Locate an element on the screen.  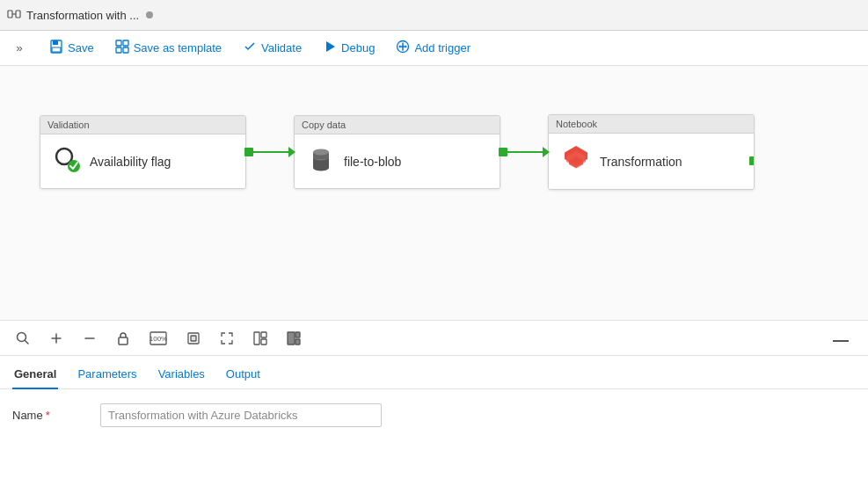
zoom-in-button is located at coordinates (56, 338).